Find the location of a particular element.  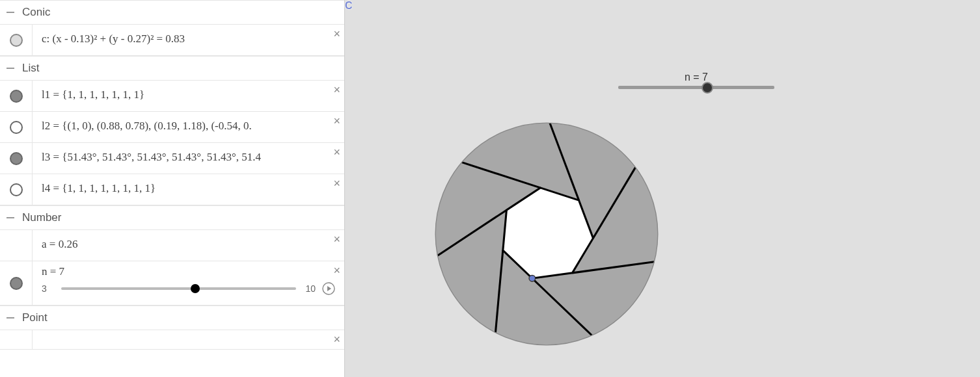

slider-label: n = 7 is located at coordinates (189, 272).